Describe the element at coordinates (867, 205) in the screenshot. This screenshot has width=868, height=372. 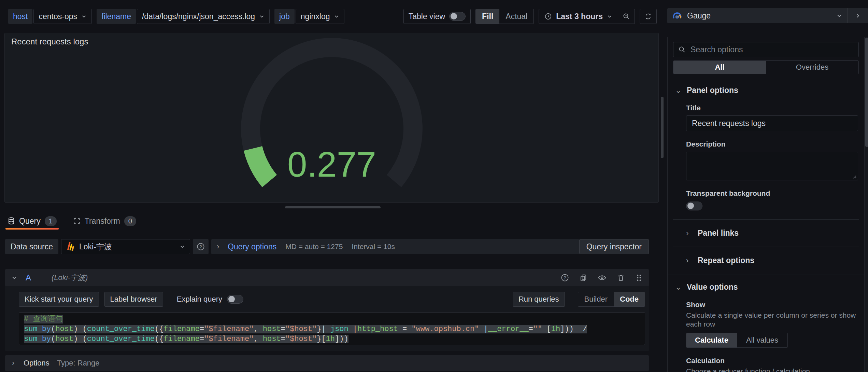
I see `sidebar-scrollbar` at that location.